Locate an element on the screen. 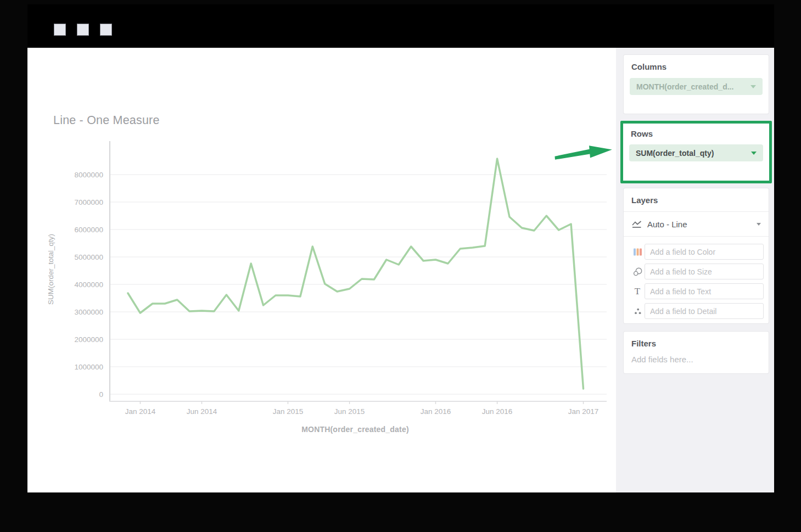  svg-text: 2000000 is located at coordinates (89, 339).